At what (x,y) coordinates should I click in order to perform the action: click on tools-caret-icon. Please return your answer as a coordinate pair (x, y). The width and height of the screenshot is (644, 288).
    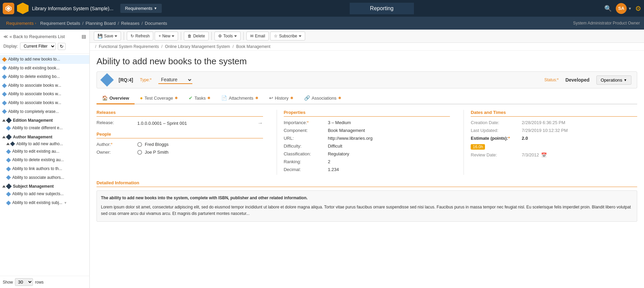
    Looking at the image, I should click on (236, 36).